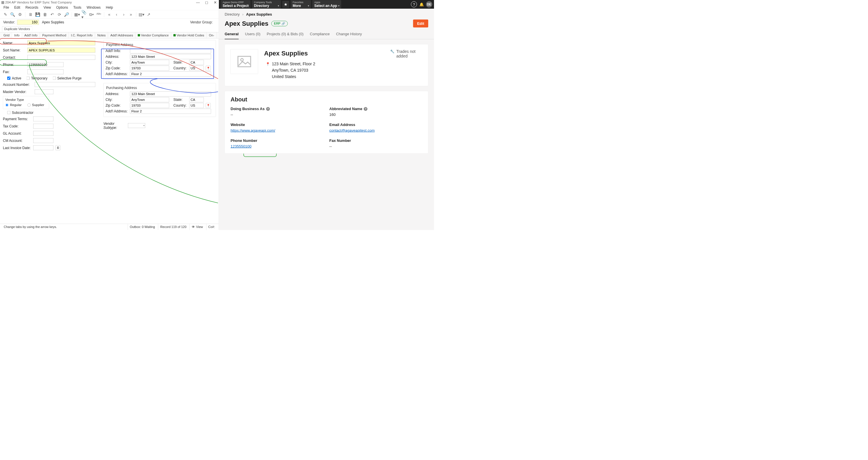  What do you see at coordinates (212, 35) in the screenshot?
I see `subtab-on: On-` at bounding box center [212, 35].